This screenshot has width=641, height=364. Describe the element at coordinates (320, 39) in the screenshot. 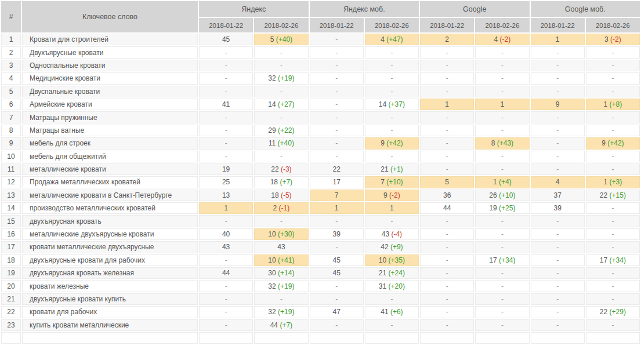

I see `table-row: 1Кровати для строителей455 (+40)-4 (+47)…` at that location.